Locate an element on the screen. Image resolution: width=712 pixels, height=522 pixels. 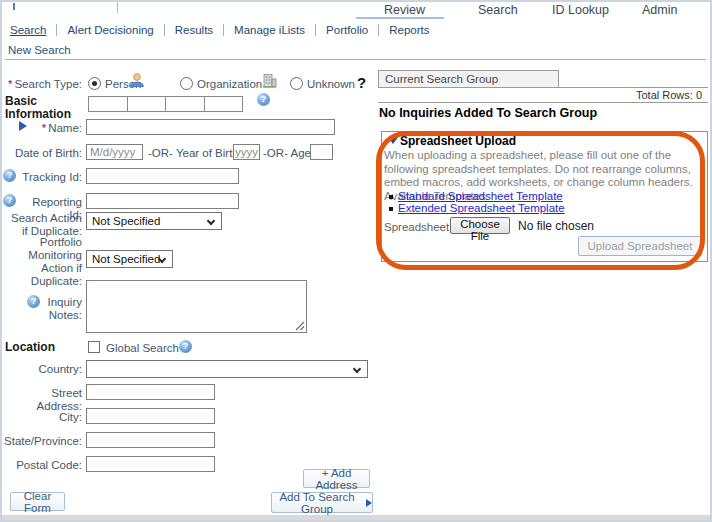
add-to-search-group-button: Add To Search Group is located at coordinates (322, 502).